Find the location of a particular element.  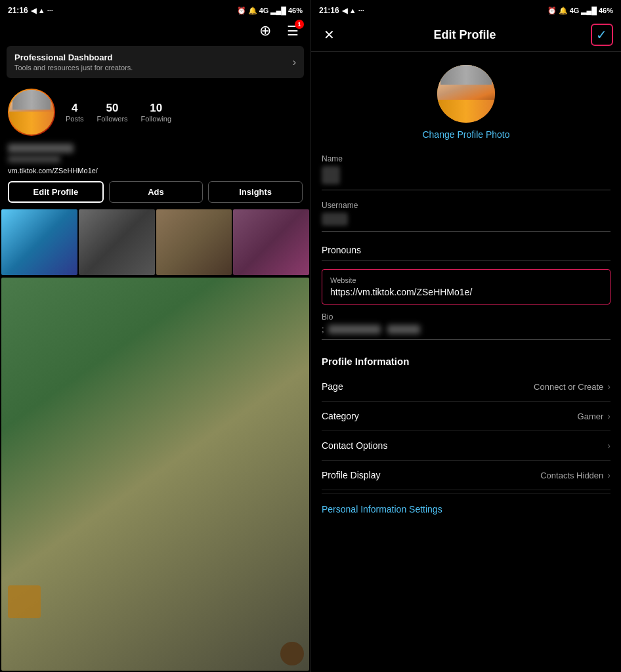

edit-profile-header: ✕ Edit Profile ✓ is located at coordinates (466, 35).